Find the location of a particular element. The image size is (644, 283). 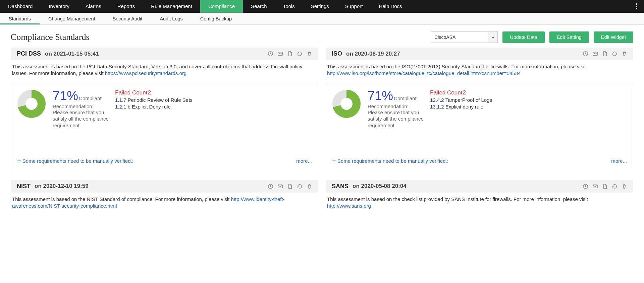

topnav-item-help-docs: Help Docs is located at coordinates (390, 6).